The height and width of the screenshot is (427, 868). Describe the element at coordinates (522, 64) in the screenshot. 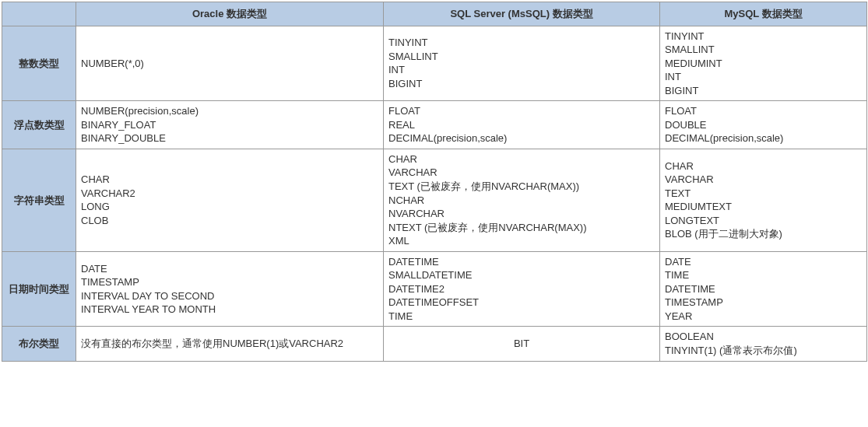

I see `cell-mssql-integer: TINYINT SMALLINT INT BIGINT` at that location.